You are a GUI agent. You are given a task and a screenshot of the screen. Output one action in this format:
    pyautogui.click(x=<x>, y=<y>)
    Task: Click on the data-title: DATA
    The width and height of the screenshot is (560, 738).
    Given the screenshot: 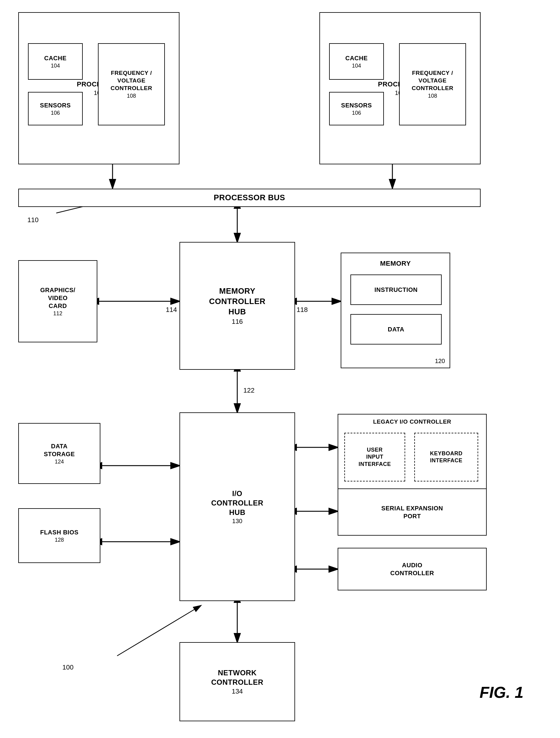 What is the action you would take?
    pyautogui.click(x=396, y=329)
    